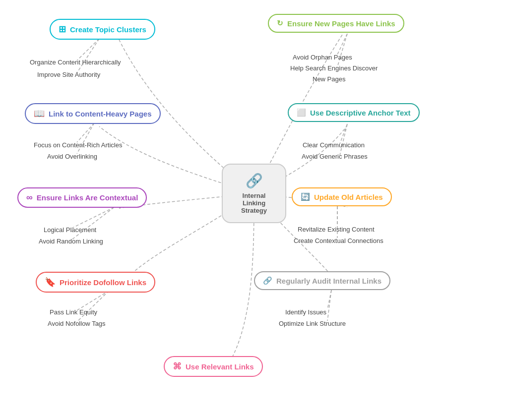  Describe the element at coordinates (280, 23) in the screenshot. I see `ensure-new-icon: ↻` at that location.